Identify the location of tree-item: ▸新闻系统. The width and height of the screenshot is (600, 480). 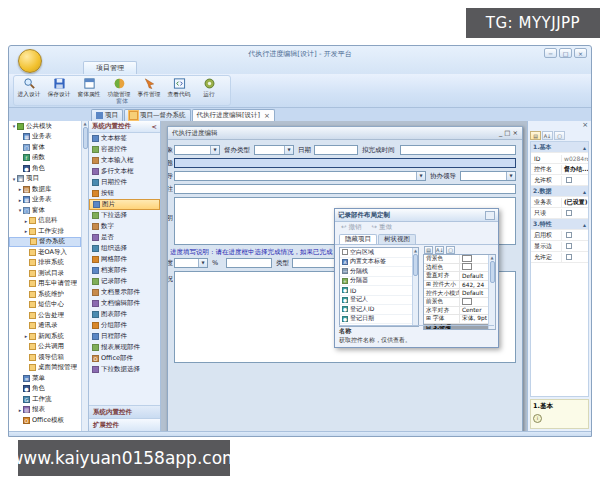
(45, 336).